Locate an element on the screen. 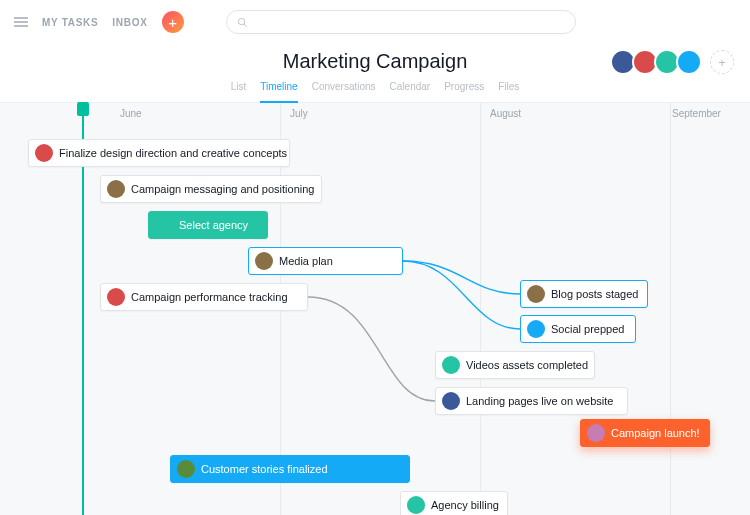  task-label: Customer stories finalized is located at coordinates (264, 469).